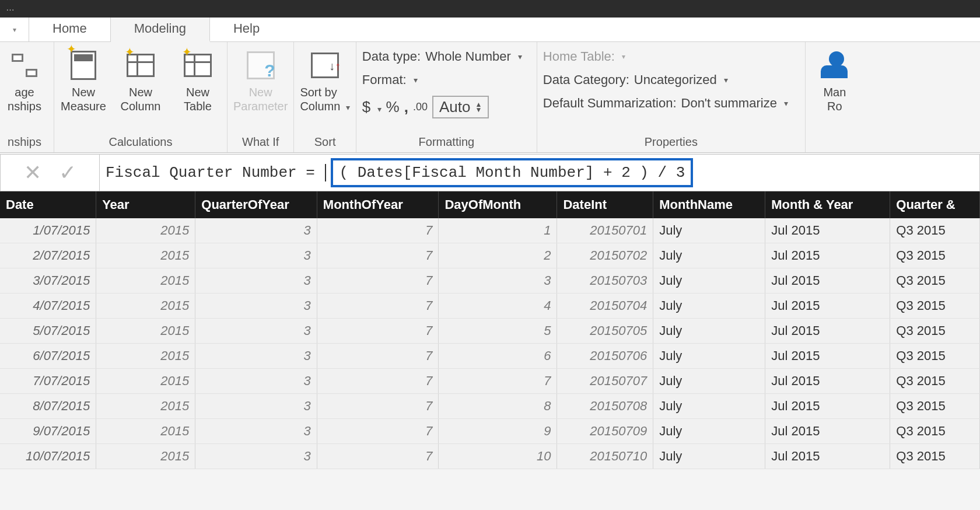 The width and height of the screenshot is (980, 510). What do you see at coordinates (606, 256) in the screenshot?
I see `table-cell: 20150702` at bounding box center [606, 256].